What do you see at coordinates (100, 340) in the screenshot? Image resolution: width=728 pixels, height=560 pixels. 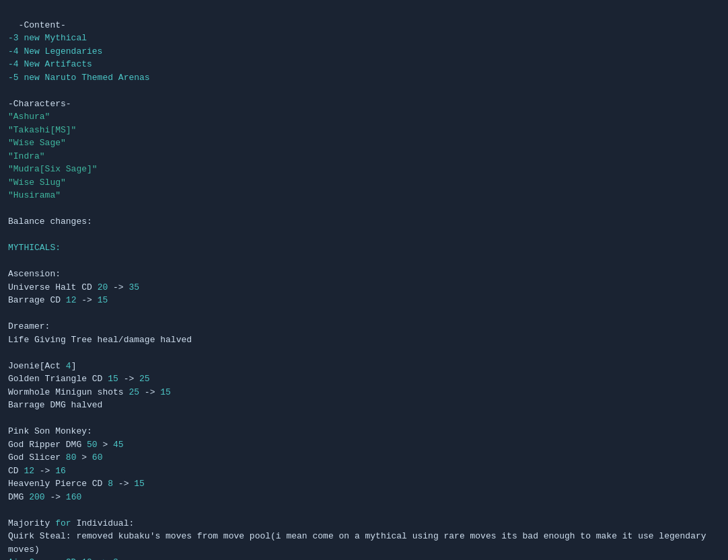 I see `life-giving-tree-line: Life Giving Tree heal/damage halved` at bounding box center [100, 340].